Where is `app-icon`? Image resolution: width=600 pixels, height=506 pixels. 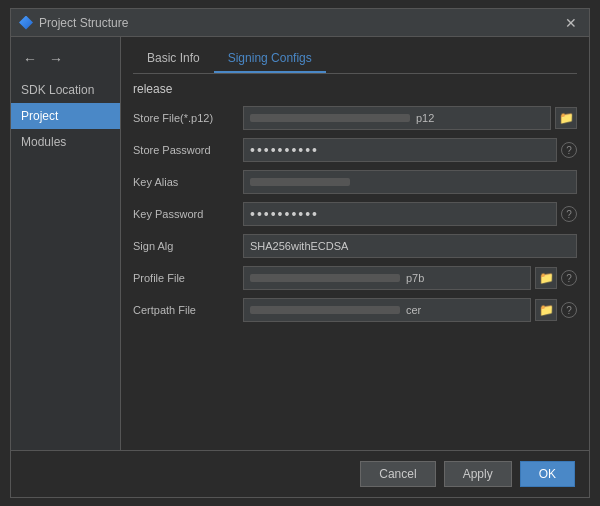
app-icon is located at coordinates (26, 23).